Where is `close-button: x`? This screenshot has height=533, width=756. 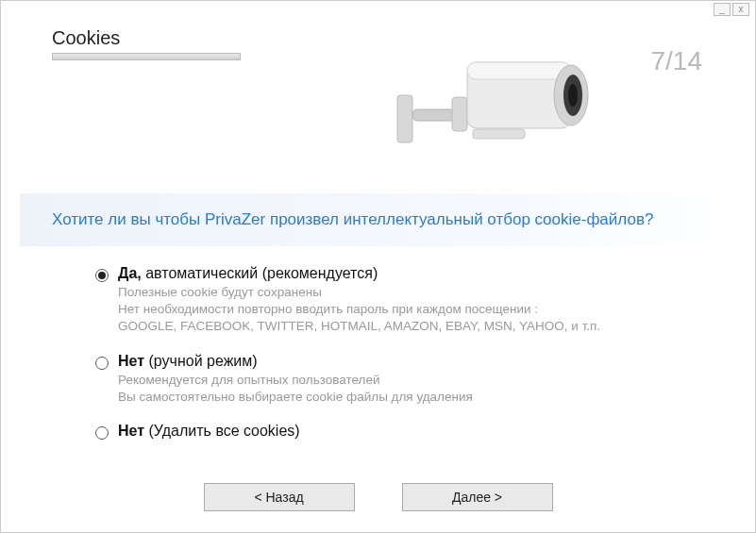
close-button: x is located at coordinates (741, 9).